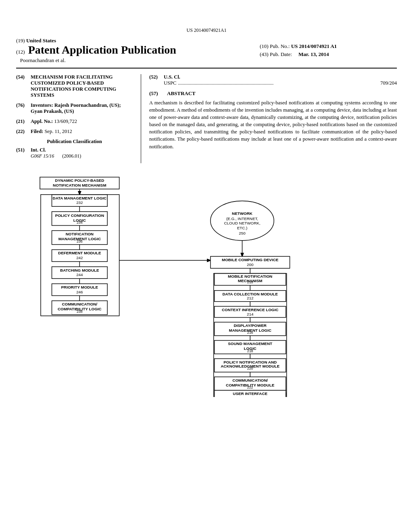 This screenshot has height=532, width=413. Describe the element at coordinates (58, 131) in the screenshot. I see `filed-value: Sep. 11, 2012` at that location.